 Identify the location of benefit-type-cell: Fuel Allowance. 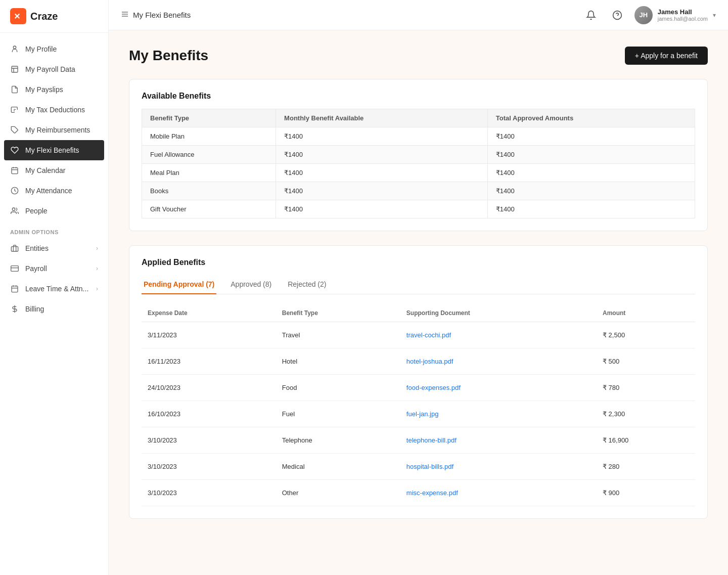
(209, 155).